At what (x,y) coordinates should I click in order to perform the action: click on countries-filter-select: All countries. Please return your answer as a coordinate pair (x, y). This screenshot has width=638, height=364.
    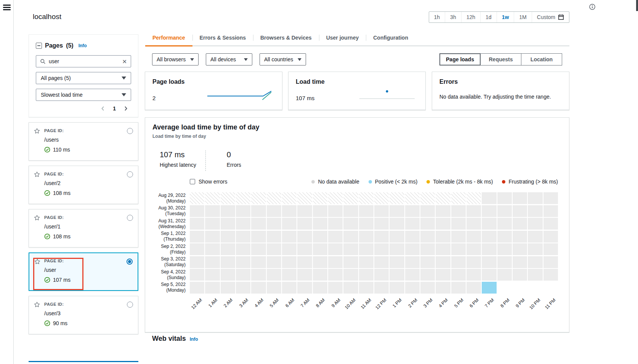
    Looking at the image, I should click on (283, 59).